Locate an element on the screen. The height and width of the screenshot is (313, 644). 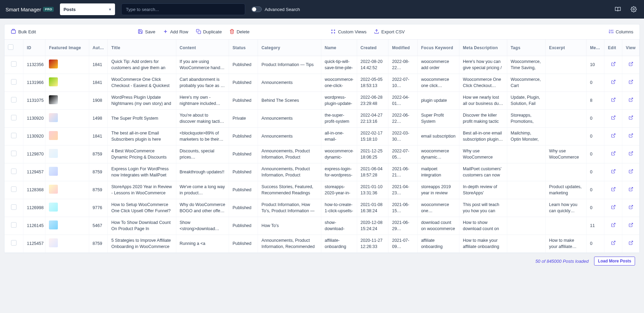
col-author: Author is located at coordinates (98, 48).